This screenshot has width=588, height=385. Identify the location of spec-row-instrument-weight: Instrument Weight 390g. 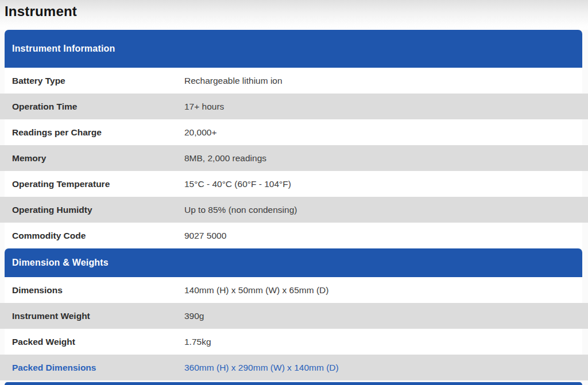
(294, 316).